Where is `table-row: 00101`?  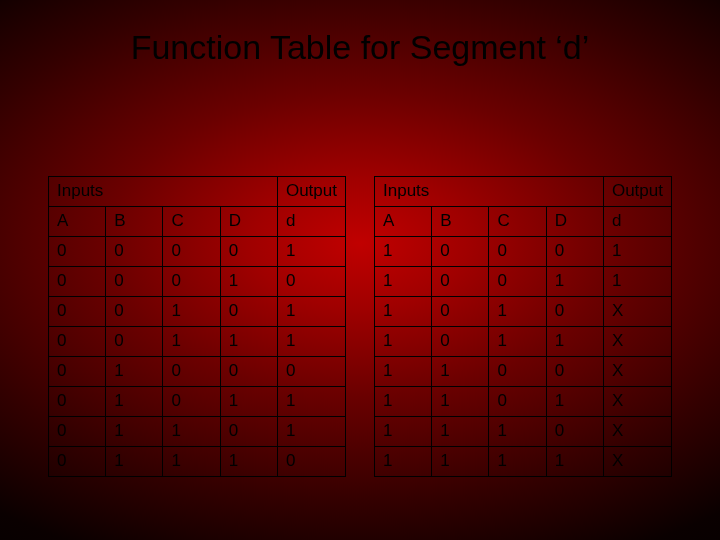 table-row: 00101 is located at coordinates (198, 312).